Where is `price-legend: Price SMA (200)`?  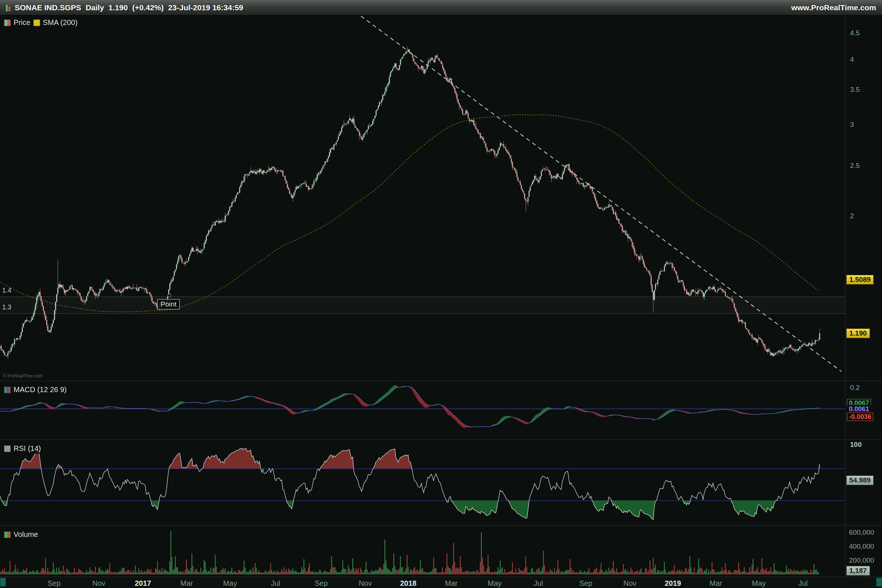 price-legend: Price SMA (200) is located at coordinates (42, 22).